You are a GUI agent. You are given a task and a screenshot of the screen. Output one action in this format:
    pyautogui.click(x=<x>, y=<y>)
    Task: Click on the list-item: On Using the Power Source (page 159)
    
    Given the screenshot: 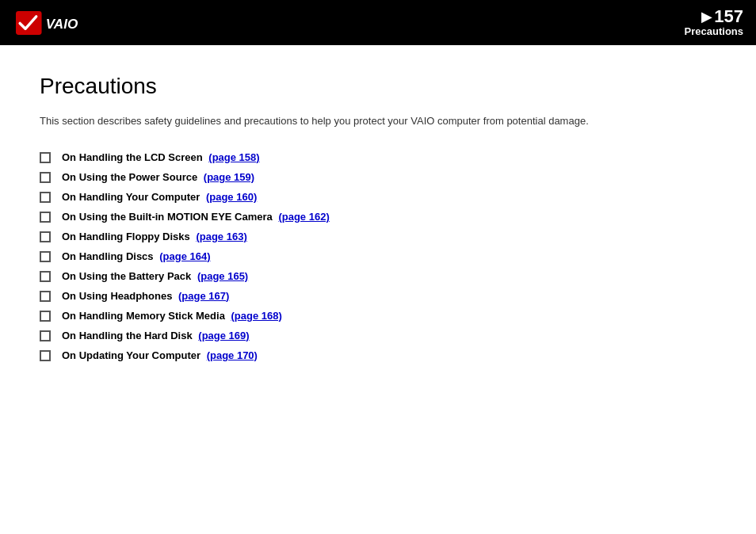 What is the action you would take?
    pyautogui.click(x=378, y=177)
    